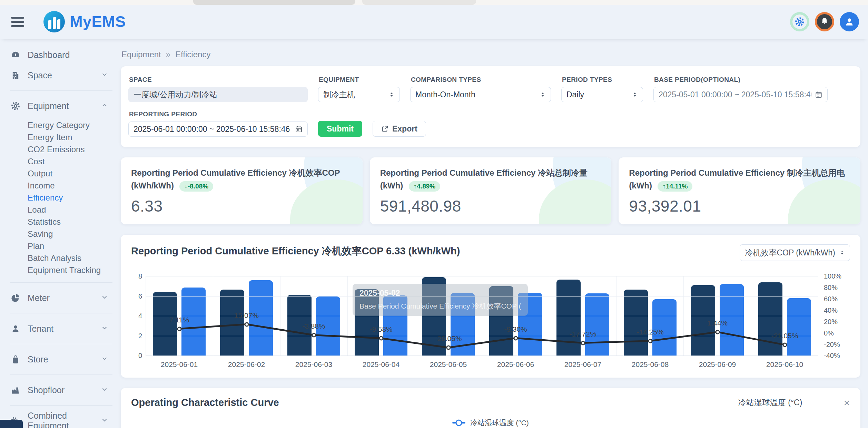 The image size is (868, 428). Describe the element at coordinates (650, 364) in the screenshot. I see `x-axis-label: 2025-06-08` at that location.